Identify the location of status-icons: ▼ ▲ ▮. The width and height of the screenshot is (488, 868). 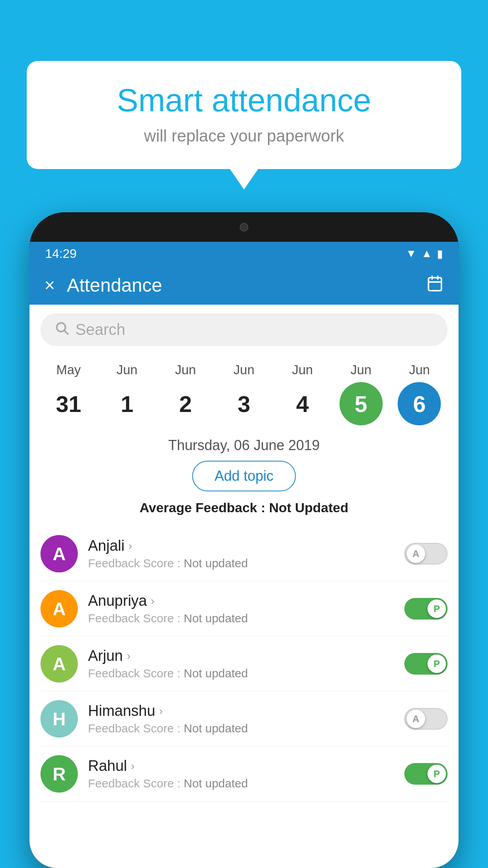
(424, 254).